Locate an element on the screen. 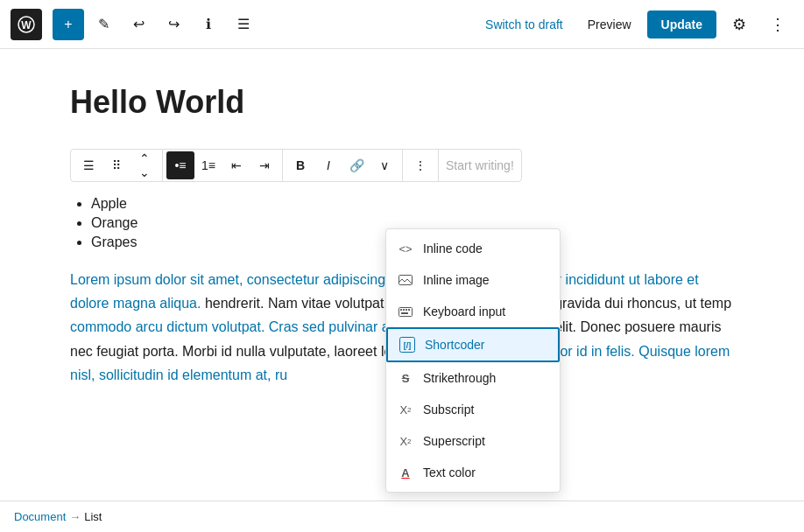  toolbar-outdent-button: ⇤ is located at coordinates (236, 165).